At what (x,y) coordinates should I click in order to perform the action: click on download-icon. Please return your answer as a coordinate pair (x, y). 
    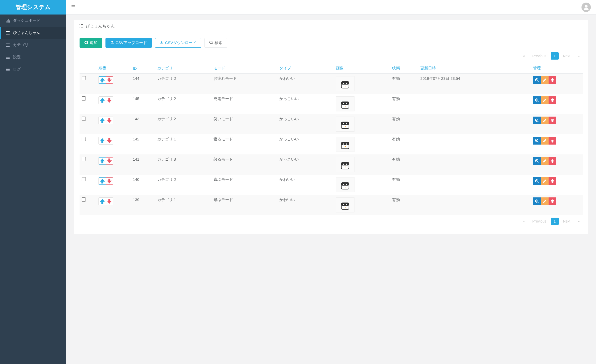
    Looking at the image, I should click on (162, 43).